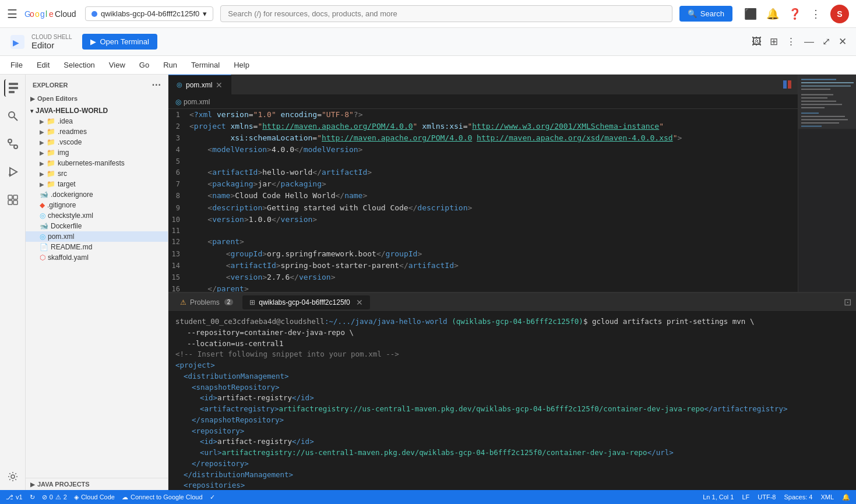 The image size is (856, 504). I want to click on open-editors-title: ▶ Open Editors, so click(97, 98).